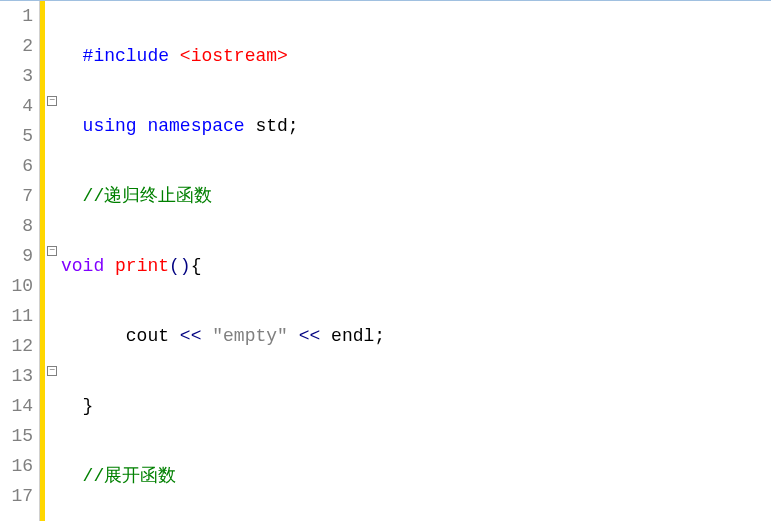  I want to click on sp, so click(110, 266).